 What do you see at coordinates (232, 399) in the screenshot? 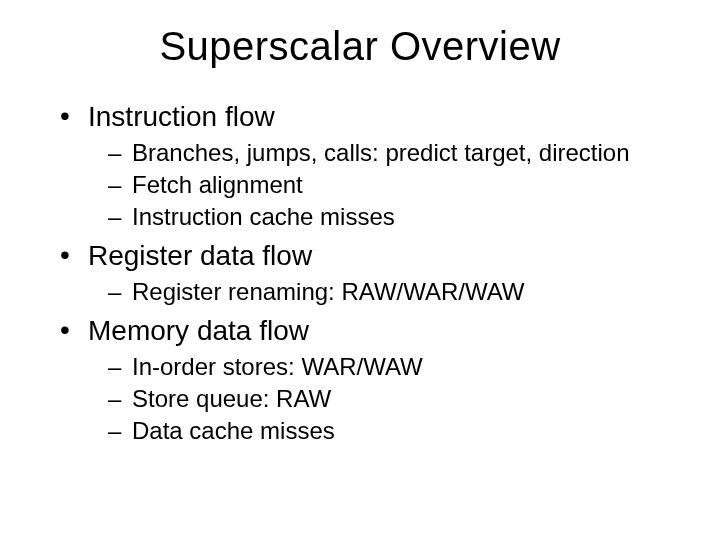
I see `list-item-text: Store queue: RAW` at bounding box center [232, 399].